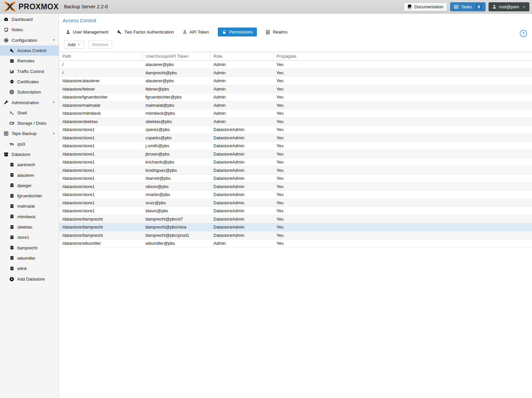  Describe the element at coordinates (296, 98) in the screenshot. I see `table-row: /datastore/fgruenbichlerfgruenbichler@pb…` at that location.